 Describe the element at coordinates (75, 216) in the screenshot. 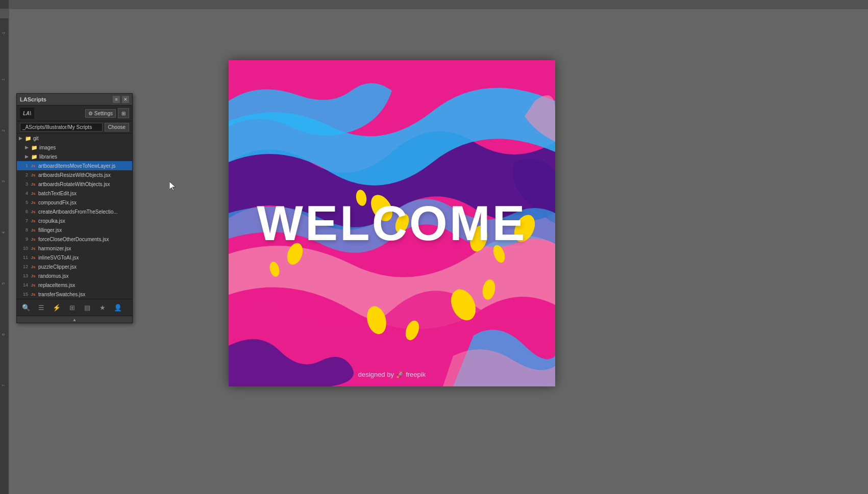

I see `file-list: ▶ 📁 git ▶ 📁 images ▶ 📁 libraries 1 Js ar…` at that location.